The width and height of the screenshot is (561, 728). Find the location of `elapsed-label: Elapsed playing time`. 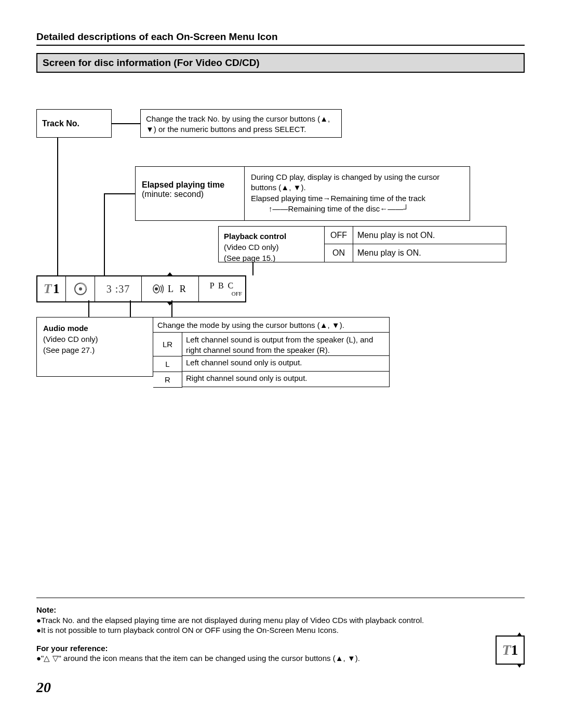

elapsed-label: Elapsed playing time is located at coordinates (183, 185).